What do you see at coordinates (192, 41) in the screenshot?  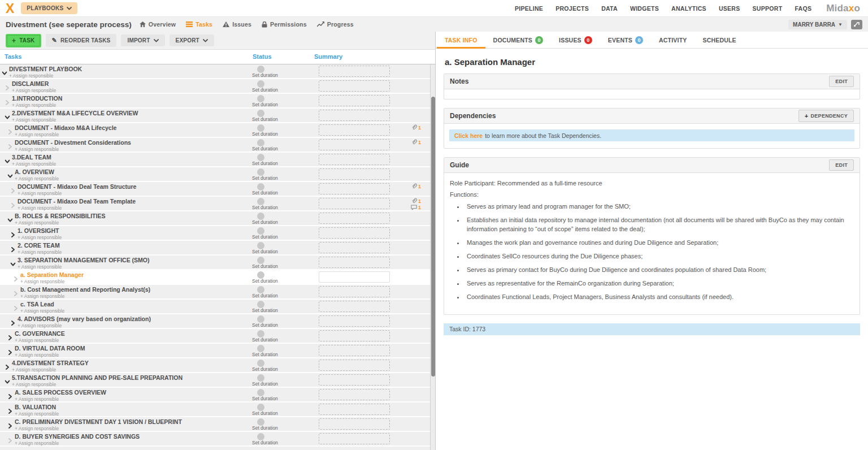 I see `export-dropdown-button: EXPORT` at bounding box center [192, 41].